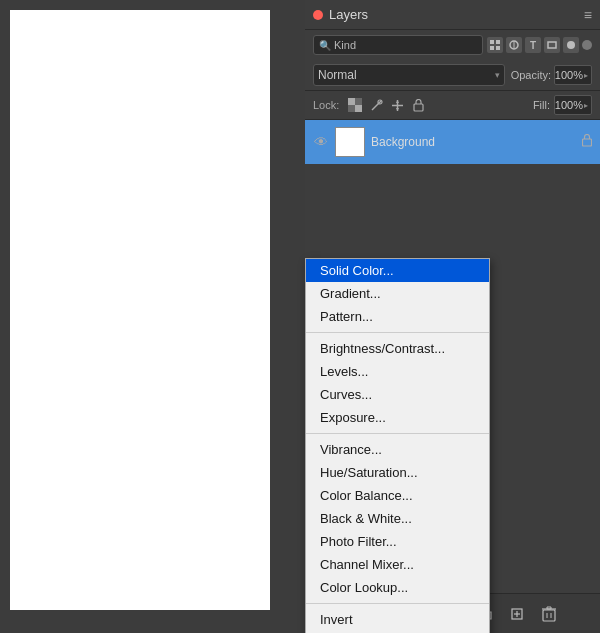  What do you see at coordinates (348, 14) in the screenshot?
I see `panel-title: Layers` at bounding box center [348, 14].